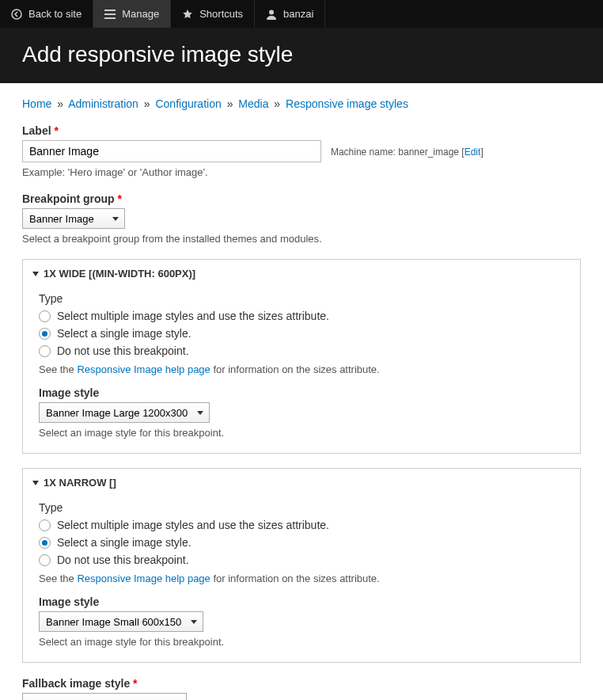  What do you see at coordinates (36, 104) in the screenshot?
I see `breadcrumb-home: Home` at bounding box center [36, 104].